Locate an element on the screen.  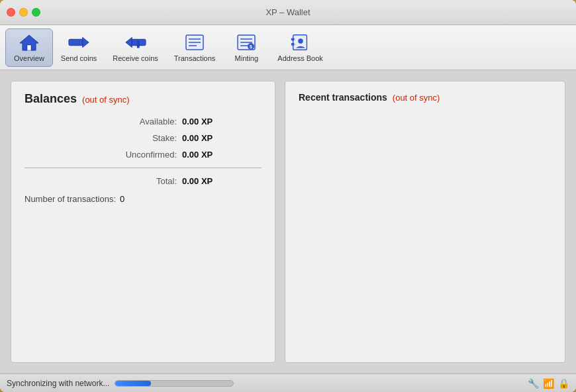
sync-status-text: Synchronizing with network... is located at coordinates (58, 383).